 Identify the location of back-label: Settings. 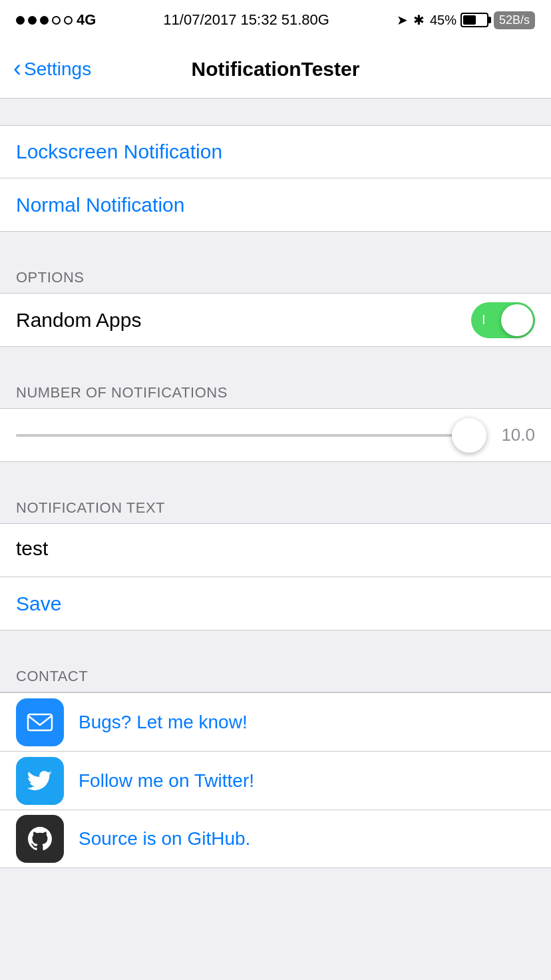
(57, 69).